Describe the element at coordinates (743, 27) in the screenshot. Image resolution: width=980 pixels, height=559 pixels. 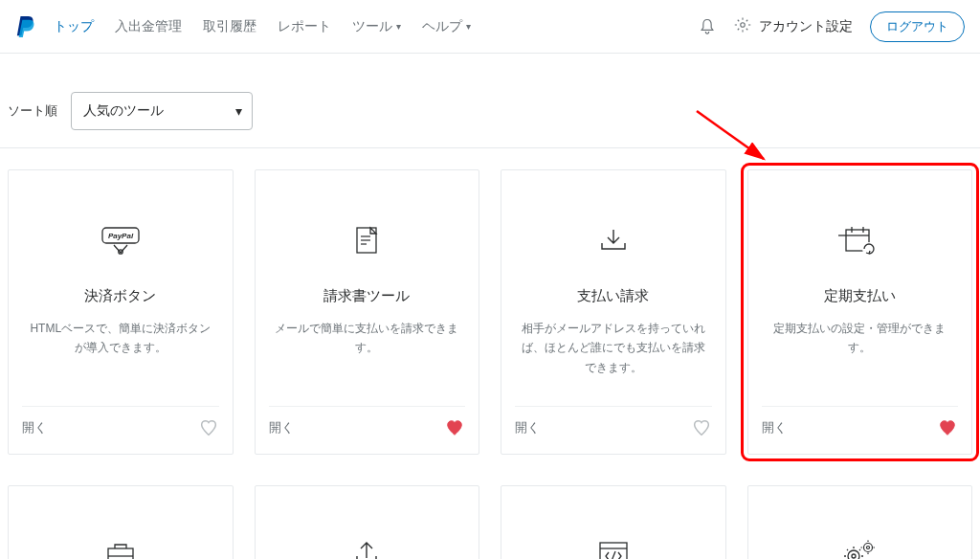
I see `gear-icon` at that location.